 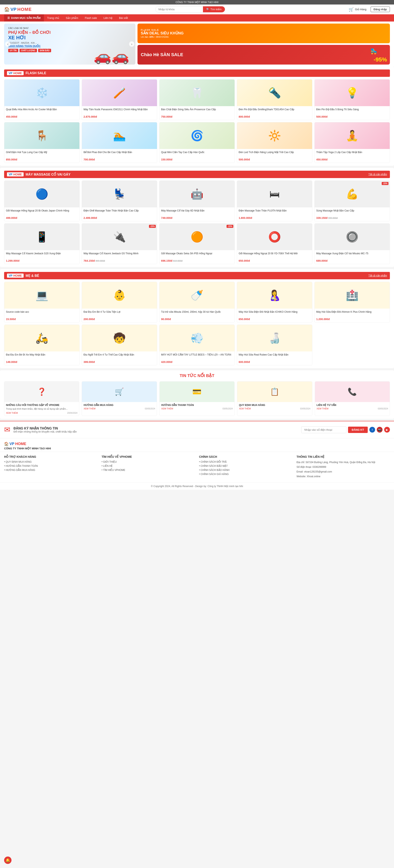 What do you see at coordinates (197, 244) in the screenshot?
I see `massage-product-card: -15% 🟠 Gối Massage Okato Seka SK-P55 Hồn…` at bounding box center [197, 244].